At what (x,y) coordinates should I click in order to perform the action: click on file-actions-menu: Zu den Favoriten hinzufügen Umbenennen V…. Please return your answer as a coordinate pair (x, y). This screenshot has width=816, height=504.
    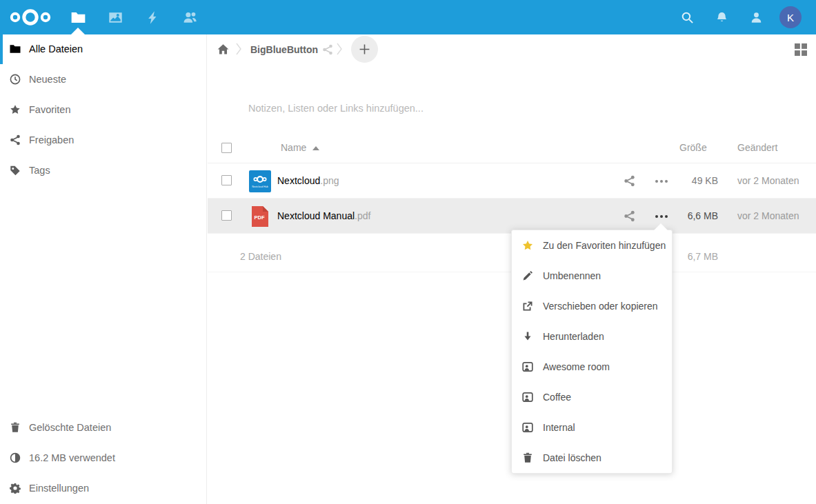
    Looking at the image, I should click on (592, 352).